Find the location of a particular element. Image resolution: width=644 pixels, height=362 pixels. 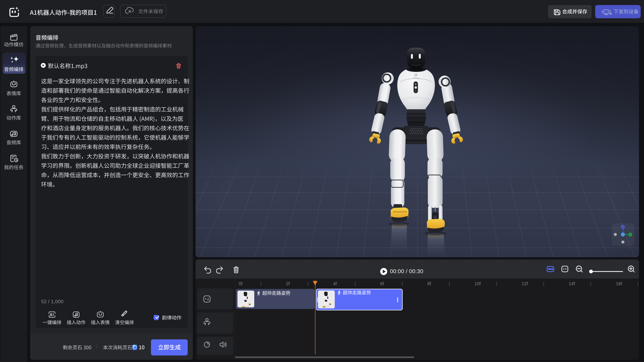

svg-text: X is located at coordinates (630, 235).